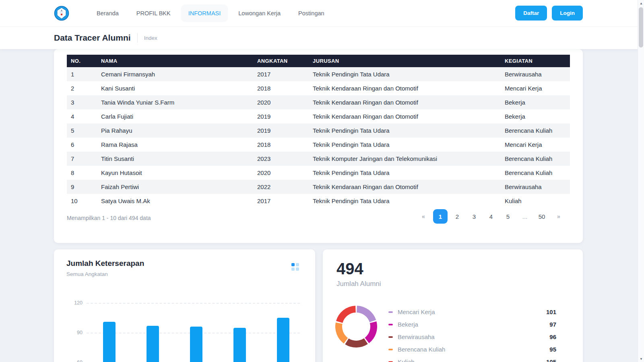 The width and height of the screenshot is (644, 362). What do you see at coordinates (82, 187) in the screenshot?
I see `table-cell: 9` at bounding box center [82, 187].